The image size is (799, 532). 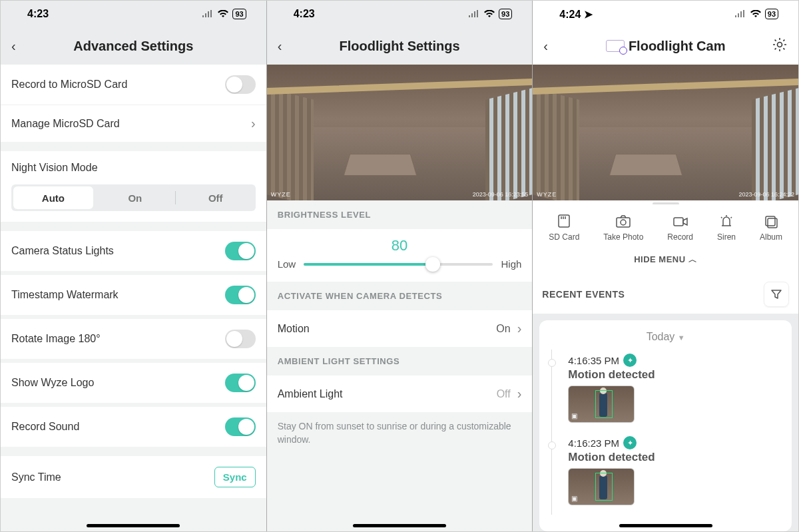 I want to click on night-vision-segmented: Auto On Off, so click(x=133, y=198).